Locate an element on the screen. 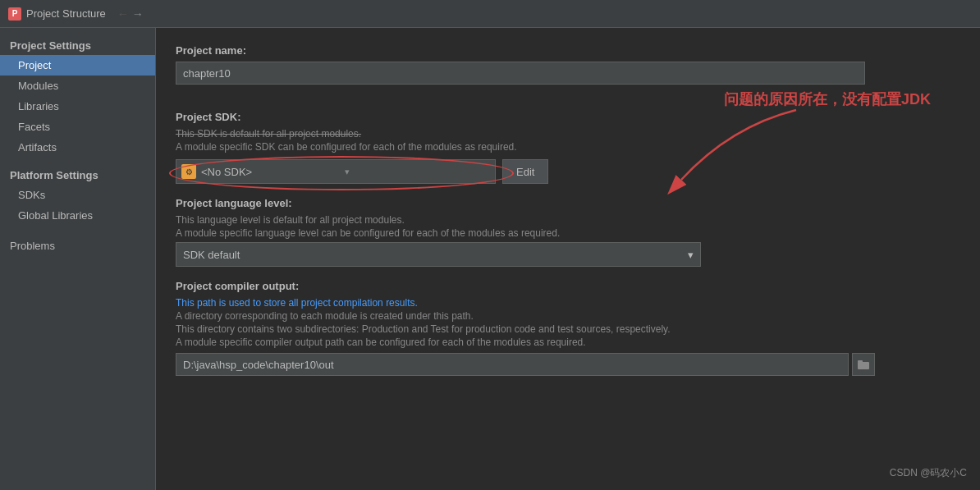 The image size is (980, 490). sidebar-item-artifacts: Artifacts is located at coordinates (77, 148).